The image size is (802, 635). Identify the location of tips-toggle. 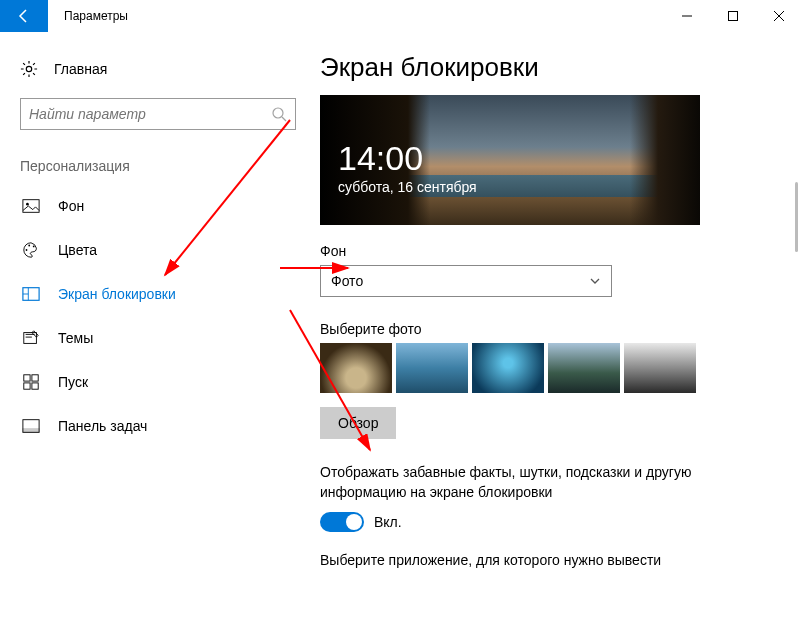
(342, 522).